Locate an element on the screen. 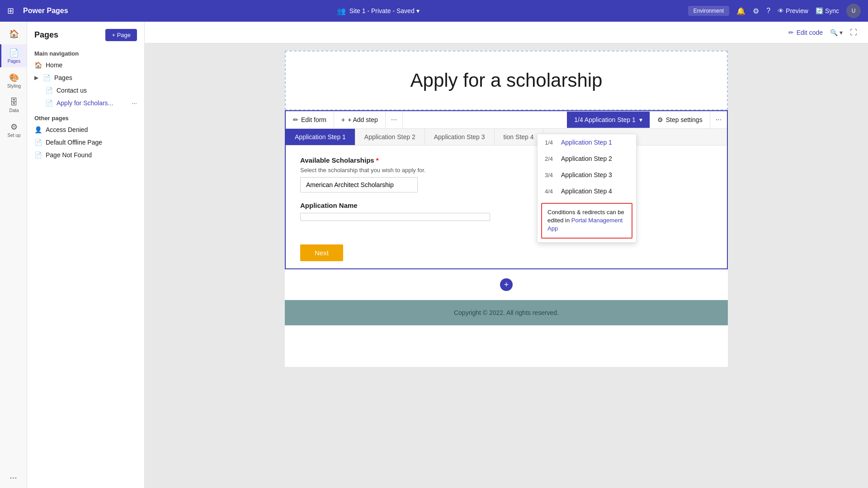 The width and height of the screenshot is (868, 488). sidebar-item-apply: 📄 Apply for Scholars... ··· is located at coordinates (86, 103).